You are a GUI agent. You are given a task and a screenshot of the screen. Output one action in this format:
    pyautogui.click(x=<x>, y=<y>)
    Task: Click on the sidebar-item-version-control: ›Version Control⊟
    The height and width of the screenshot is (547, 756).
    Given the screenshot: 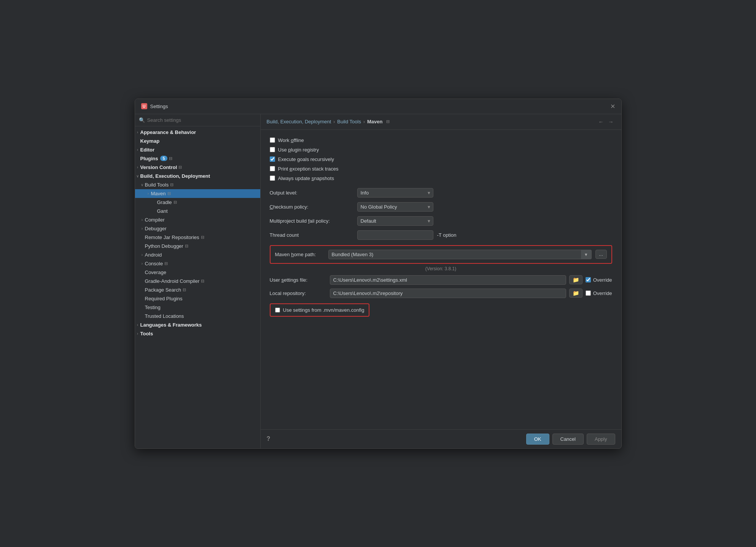 What is the action you would take?
    pyautogui.click(x=198, y=167)
    